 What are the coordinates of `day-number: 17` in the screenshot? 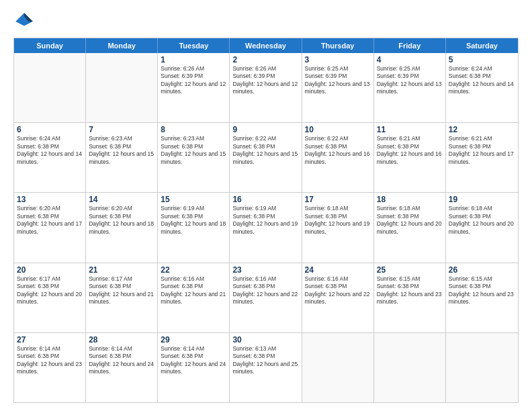 It's located at (338, 199).